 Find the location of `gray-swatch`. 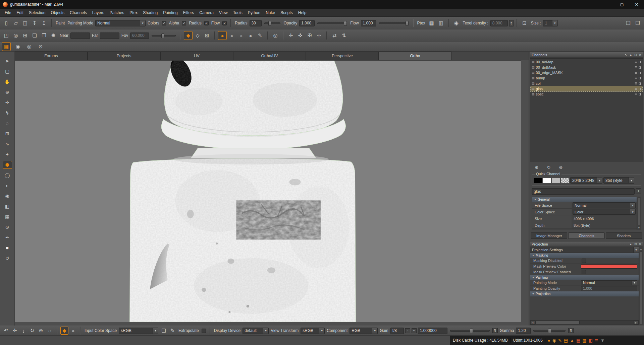

gray-swatch is located at coordinates (556, 181).